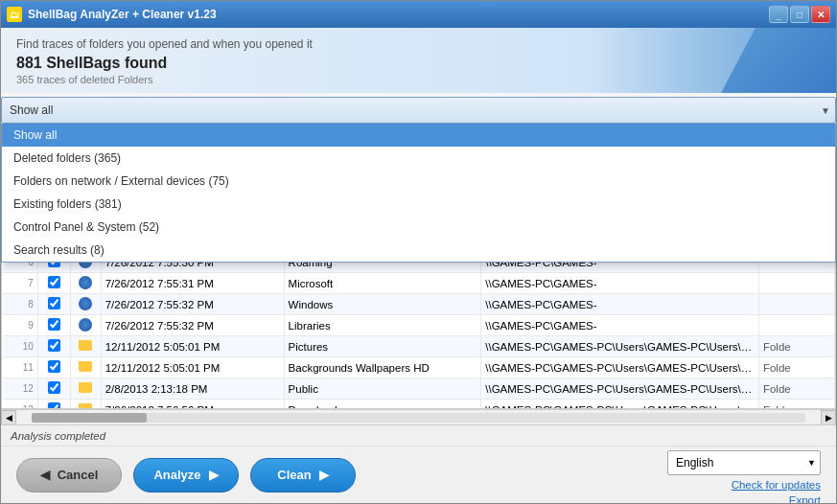 This screenshot has width=837, height=504. I want to click on row-visited: 7/26/2012 7:55:31 PM, so click(192, 284).